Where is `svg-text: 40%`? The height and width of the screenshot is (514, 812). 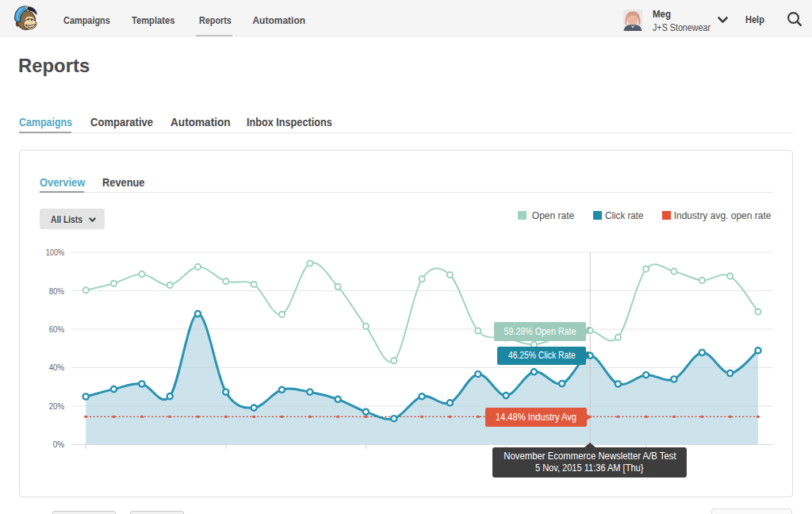 svg-text: 40% is located at coordinates (57, 367).